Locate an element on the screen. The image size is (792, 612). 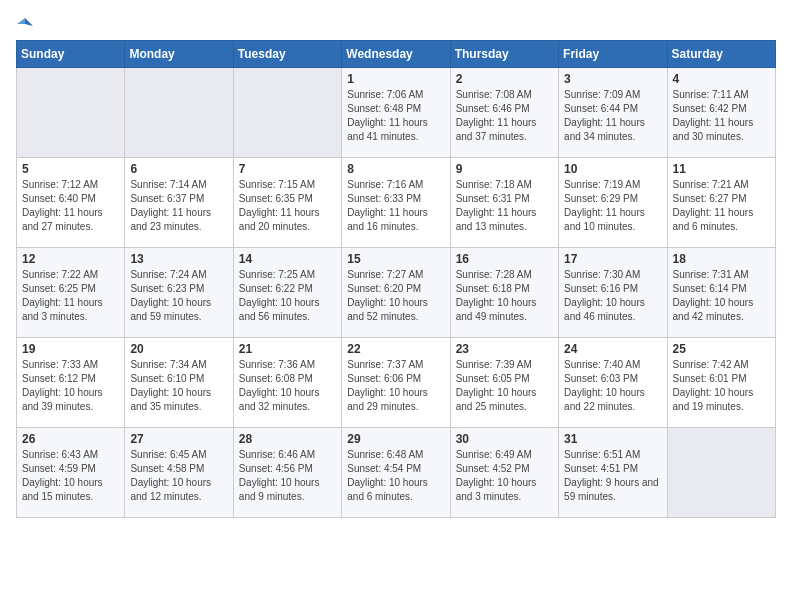
cell-content: Sunrise: 7:22 AM Sunset: 6:25 PM Dayligh… is located at coordinates (70, 296).